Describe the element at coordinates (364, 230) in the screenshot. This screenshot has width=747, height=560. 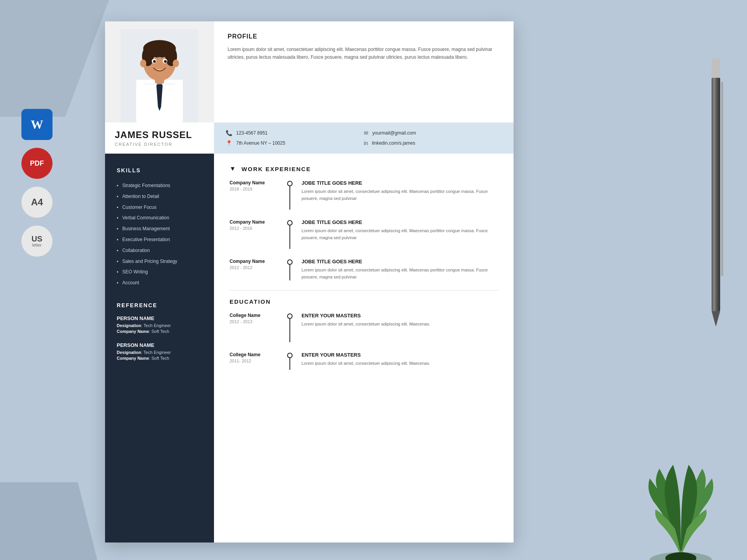
I see `work-experience-timeline: Company Name 2018 - 2019 JOBE TITLE GOES…` at that location.